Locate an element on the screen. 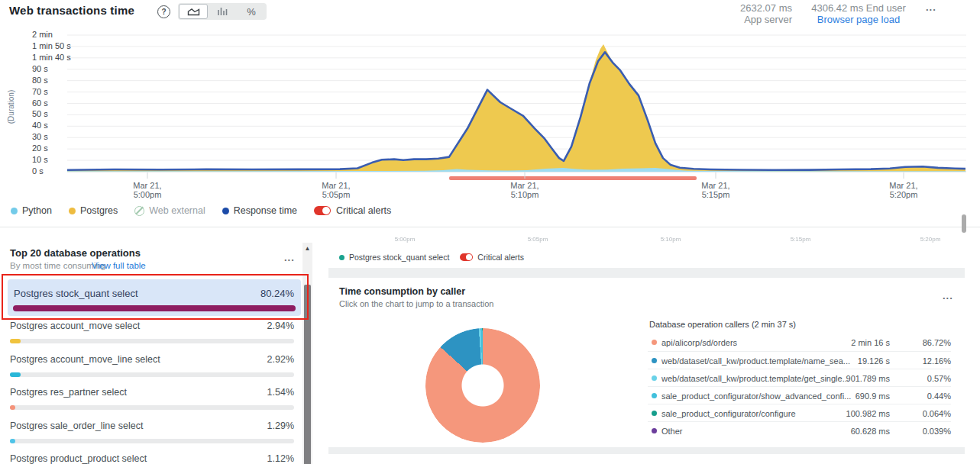 The image size is (980, 464). legend-label: Python is located at coordinates (37, 211).